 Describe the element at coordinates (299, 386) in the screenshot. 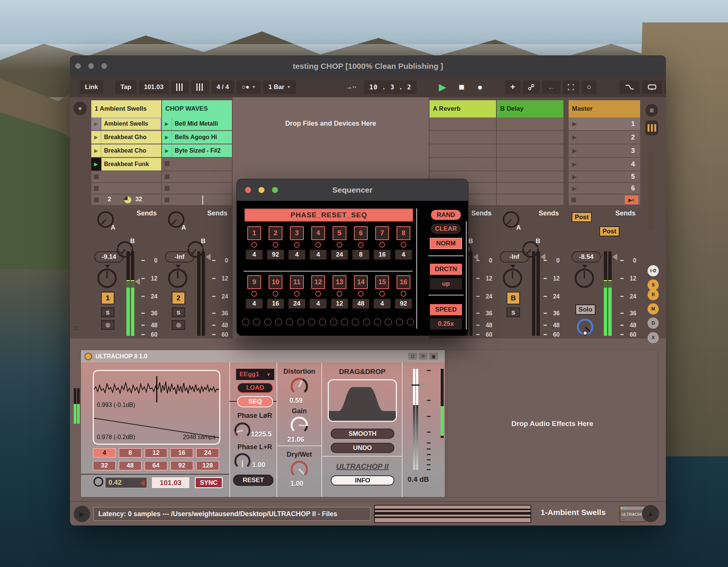

I see `distortion-knob` at that location.